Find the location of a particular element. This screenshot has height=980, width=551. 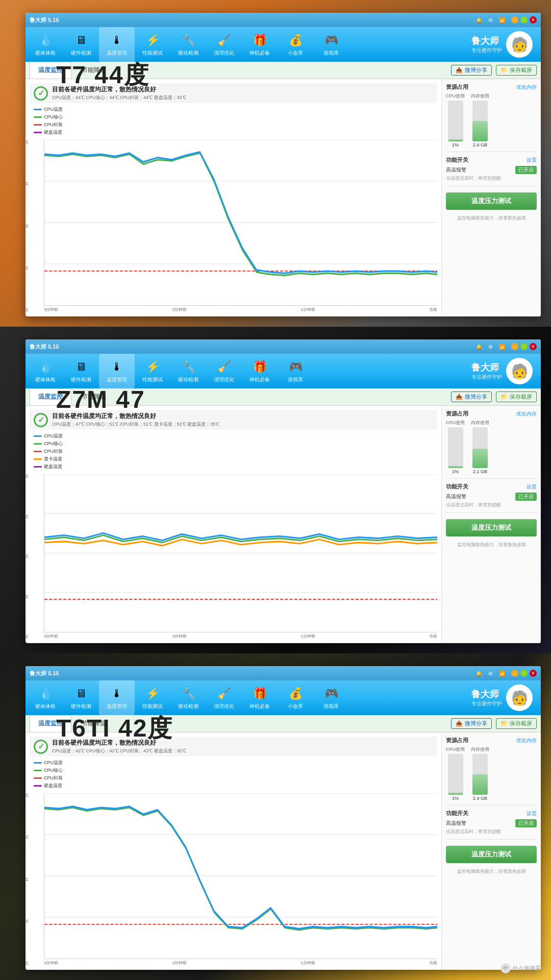

cpu-bar-label: CPU使用 is located at coordinates (455, 749).